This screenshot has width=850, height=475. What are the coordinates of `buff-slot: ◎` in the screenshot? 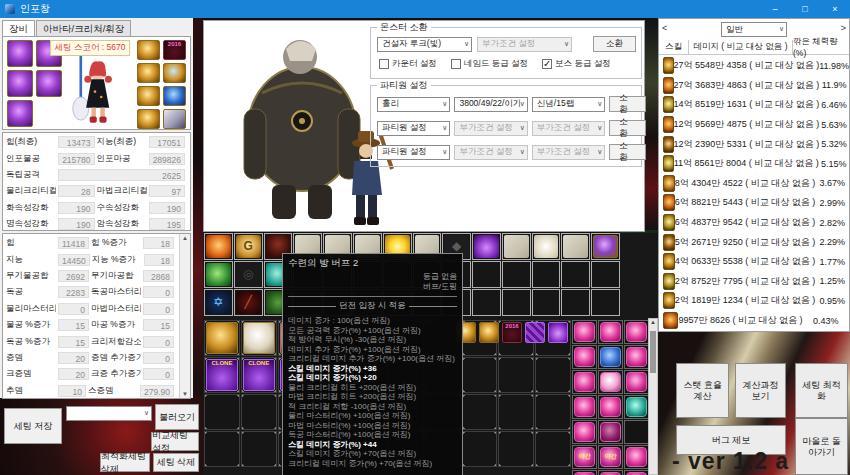 It's located at (248, 274).